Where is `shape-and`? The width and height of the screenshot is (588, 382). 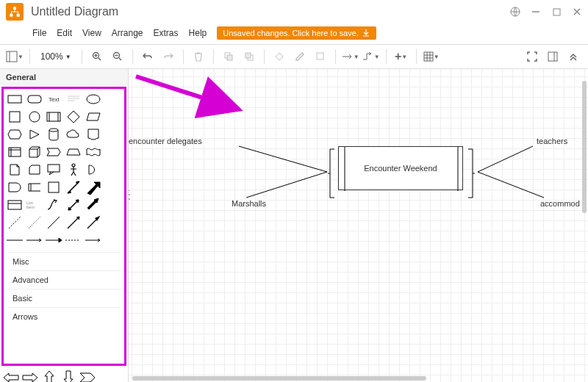
shape-and is located at coordinates (15, 187).